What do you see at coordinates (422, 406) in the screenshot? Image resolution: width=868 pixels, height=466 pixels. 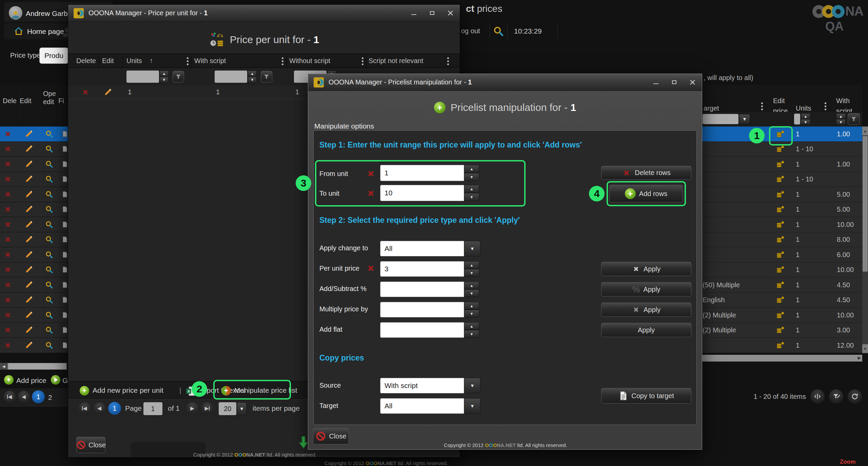 I see `target-select: All` at bounding box center [422, 406].